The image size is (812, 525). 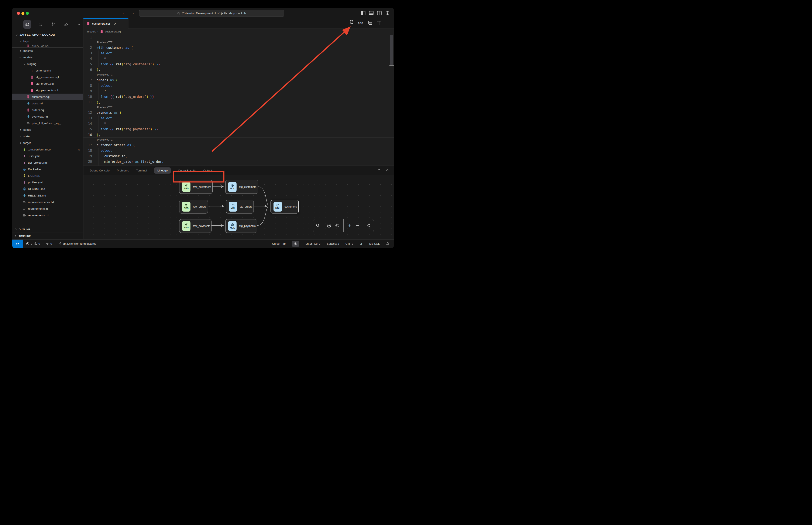 I want to click on tree-file-requirements-in: requirements.in, so click(x=48, y=209).